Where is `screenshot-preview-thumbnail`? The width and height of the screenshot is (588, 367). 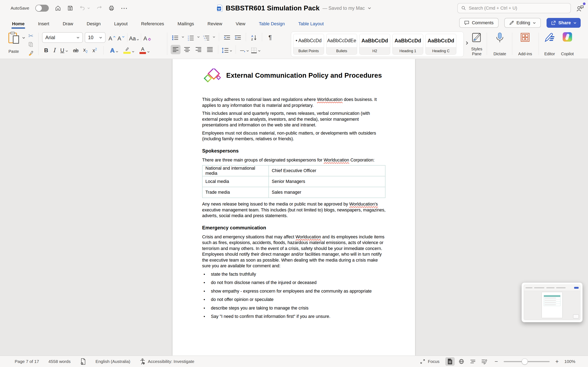
screenshot-preview-thumbnail is located at coordinates (552, 302).